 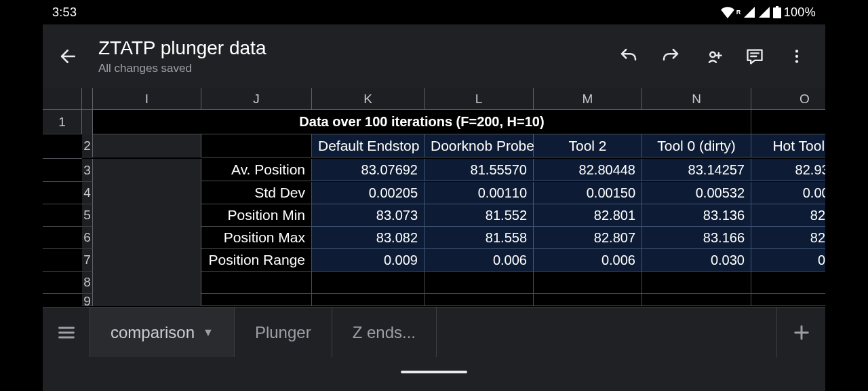 What do you see at coordinates (788, 99) in the screenshot?
I see `column-header: O` at bounding box center [788, 99].